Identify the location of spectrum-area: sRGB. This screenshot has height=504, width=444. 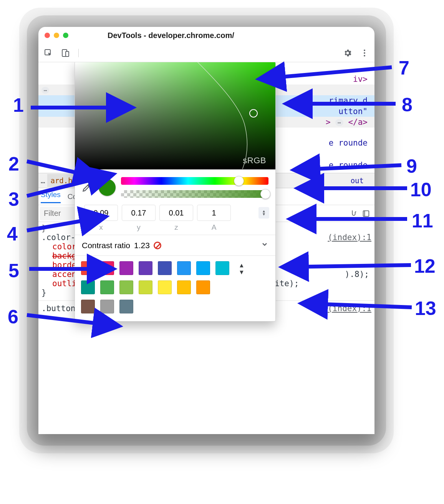
(175, 116).